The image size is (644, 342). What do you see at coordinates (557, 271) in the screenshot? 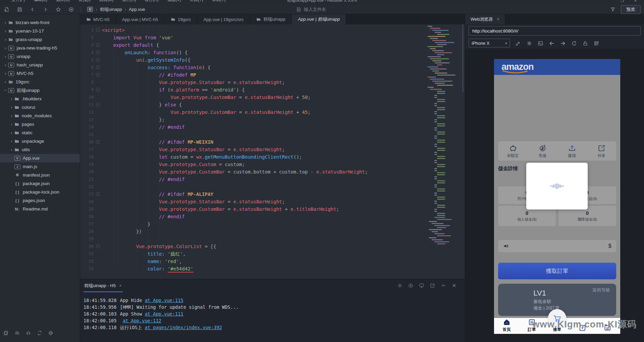
I see `get-order-button: 獲取訂單` at bounding box center [557, 271].